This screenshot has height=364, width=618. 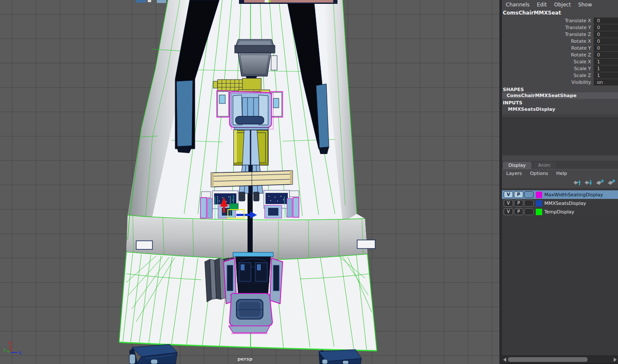 What do you see at coordinates (548, 27) in the screenshot?
I see `channel-label: Translate Y` at bounding box center [548, 27].